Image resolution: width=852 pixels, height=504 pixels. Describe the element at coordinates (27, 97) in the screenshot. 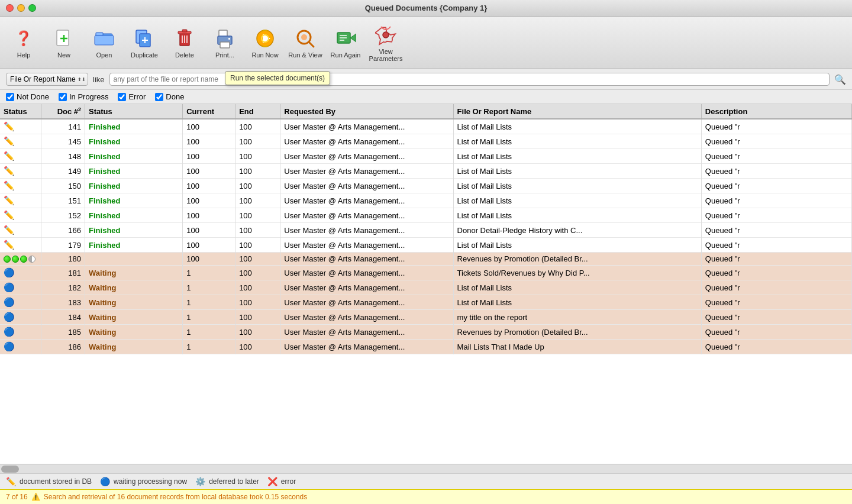

I see `not-done-filter: Not Done` at that location.